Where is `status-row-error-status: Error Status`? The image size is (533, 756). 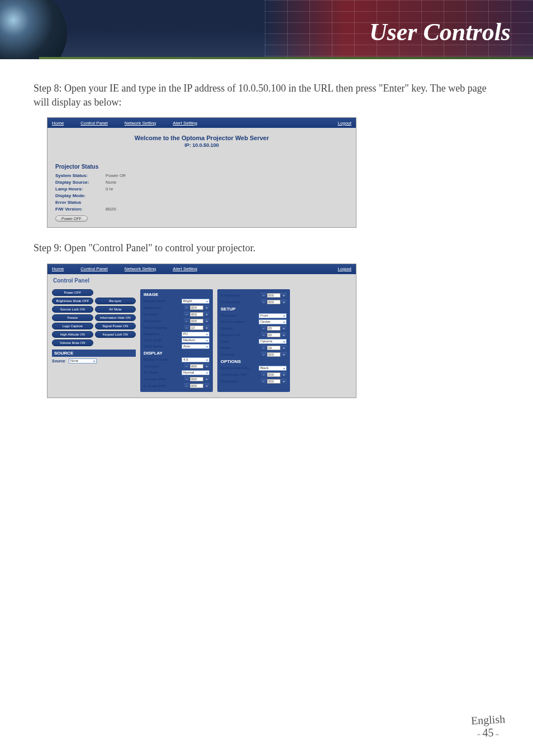
status-row-error-status: Error Status is located at coordinates (202, 202).